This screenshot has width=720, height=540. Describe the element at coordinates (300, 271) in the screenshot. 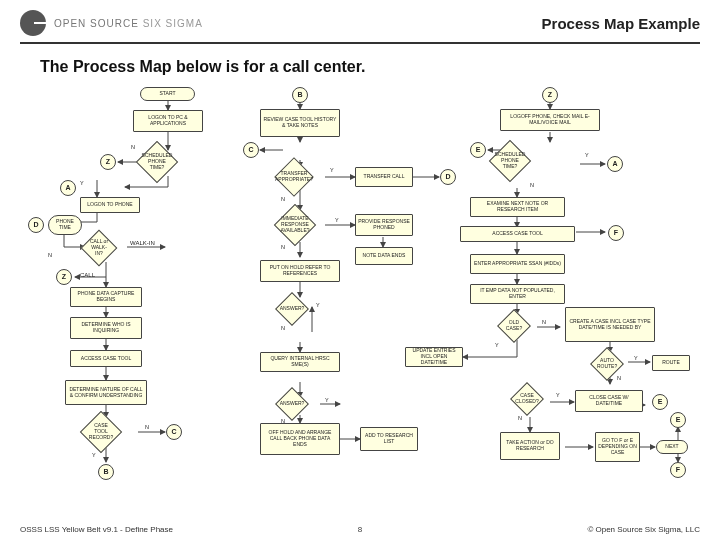

I see `put-on-hold: PUT ON HOLD REFER TO REFERENCES` at that location.